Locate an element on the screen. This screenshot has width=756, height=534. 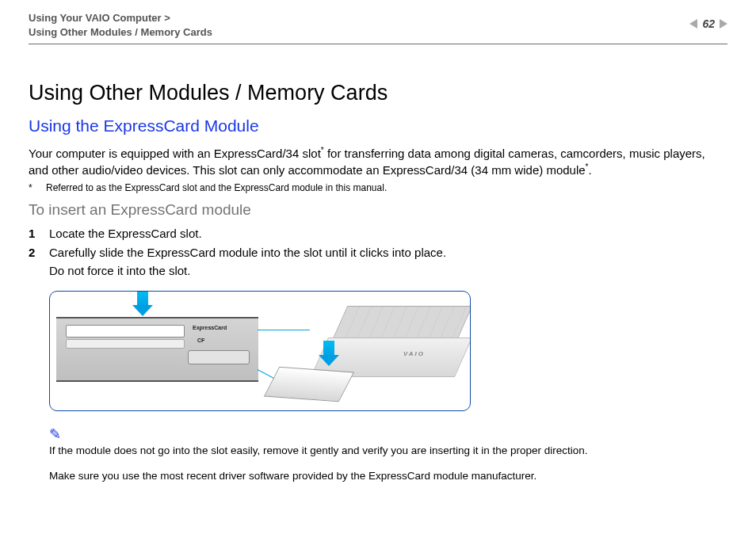
breadcrumb-line1: Using Your VAIO Computer is located at coordinates (95, 17).